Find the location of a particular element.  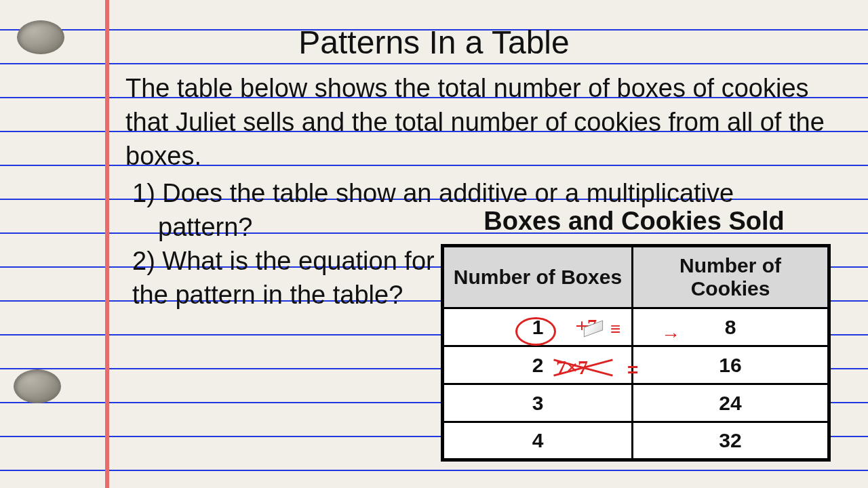

cell-cookies: 16 is located at coordinates (731, 365).